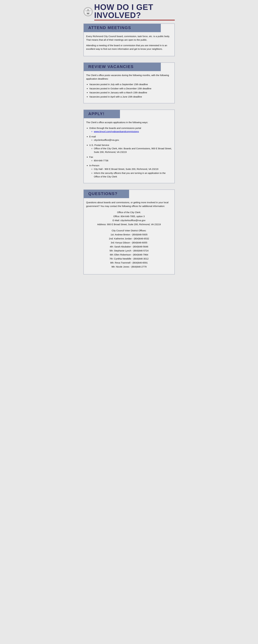 The height and width of the screenshot is (644, 258). Describe the element at coordinates (94, 166) in the screenshot. I see `apply-method-inperson-label: In-Person` at that location.